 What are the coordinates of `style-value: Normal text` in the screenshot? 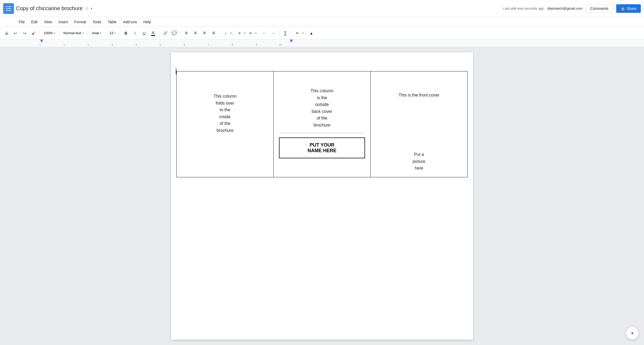 It's located at (72, 33).